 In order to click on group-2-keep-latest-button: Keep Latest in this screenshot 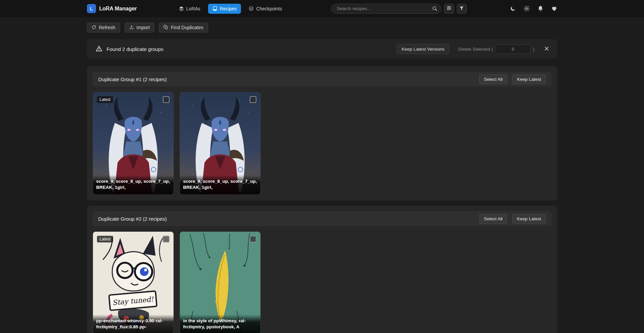, I will do `click(529, 219)`.